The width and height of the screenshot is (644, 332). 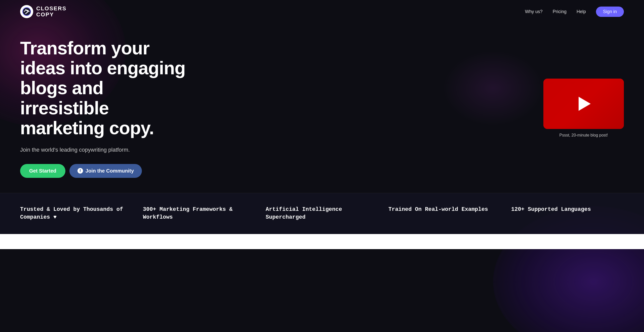 What do you see at coordinates (559, 12) in the screenshot?
I see `nav-pricing: Pricing` at bounding box center [559, 12].